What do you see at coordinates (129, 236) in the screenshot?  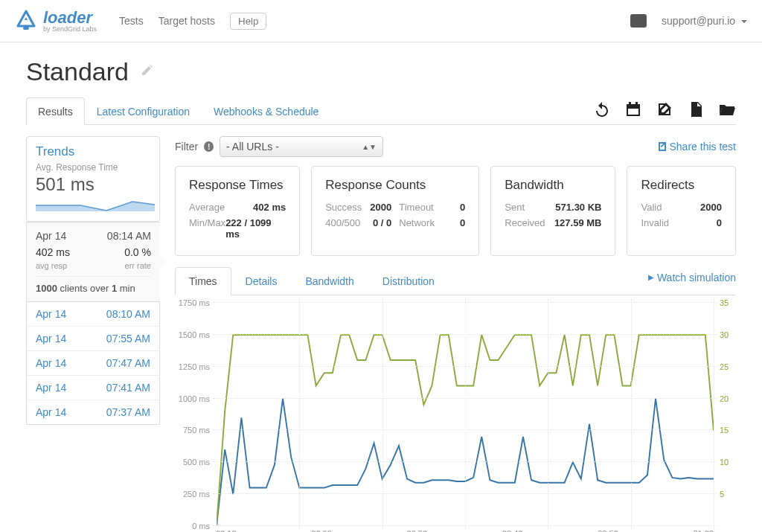 I see `current-time: 08:14 AM` at bounding box center [129, 236].